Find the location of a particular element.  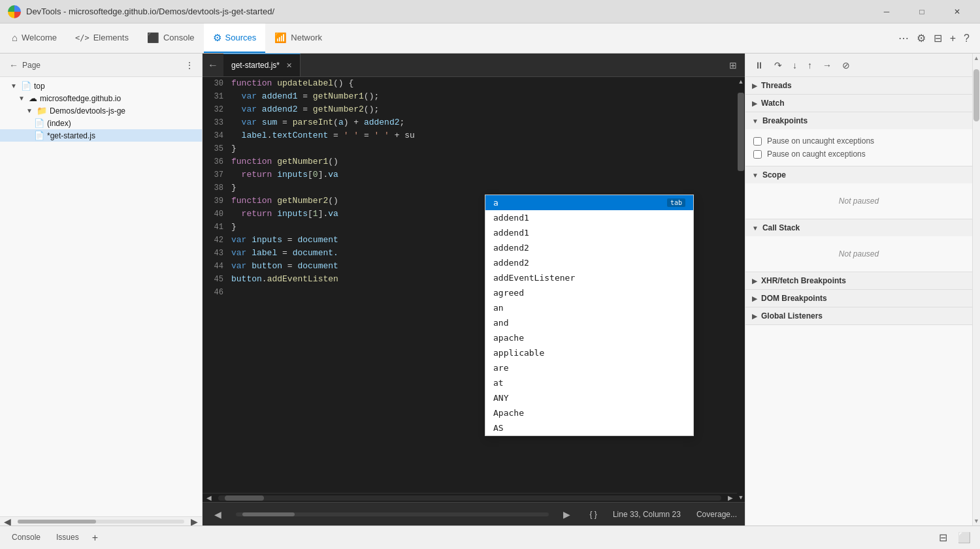

ac-label-addend2-2: addend2 is located at coordinates (511, 262).